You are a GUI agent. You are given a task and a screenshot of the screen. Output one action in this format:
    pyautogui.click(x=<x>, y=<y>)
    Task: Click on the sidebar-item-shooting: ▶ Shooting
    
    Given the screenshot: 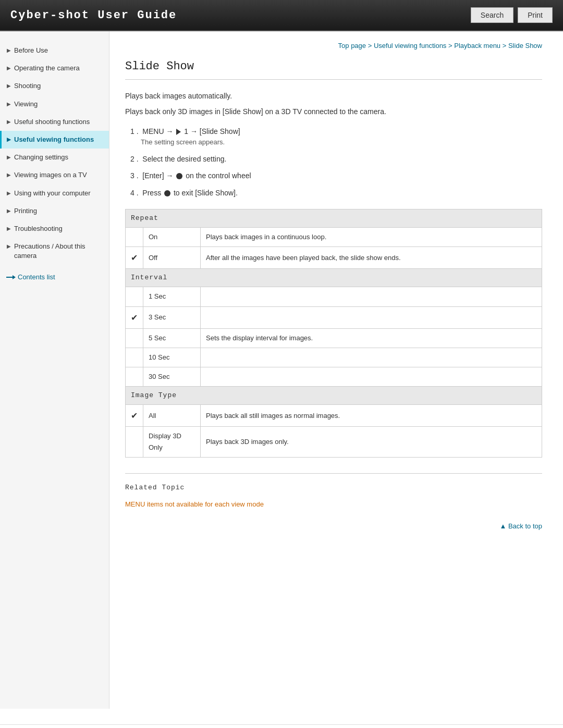 What is the action you would take?
    pyautogui.click(x=54, y=86)
    